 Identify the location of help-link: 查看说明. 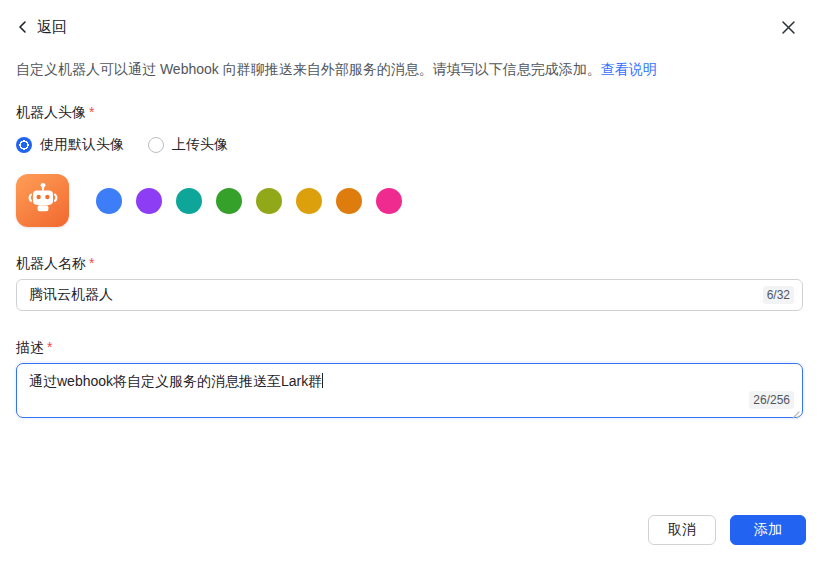
(629, 69).